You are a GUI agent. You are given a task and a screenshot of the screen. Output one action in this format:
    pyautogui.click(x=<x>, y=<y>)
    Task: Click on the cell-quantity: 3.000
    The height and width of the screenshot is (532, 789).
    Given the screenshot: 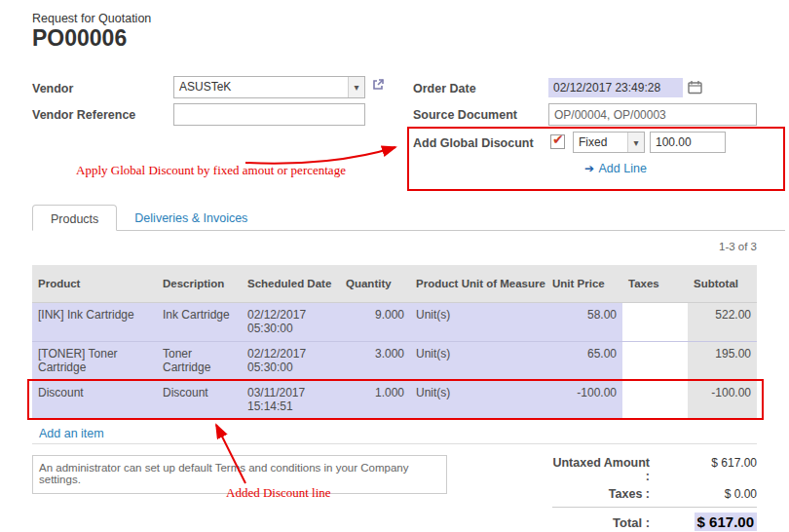 What is the action you would take?
    pyautogui.click(x=375, y=361)
    